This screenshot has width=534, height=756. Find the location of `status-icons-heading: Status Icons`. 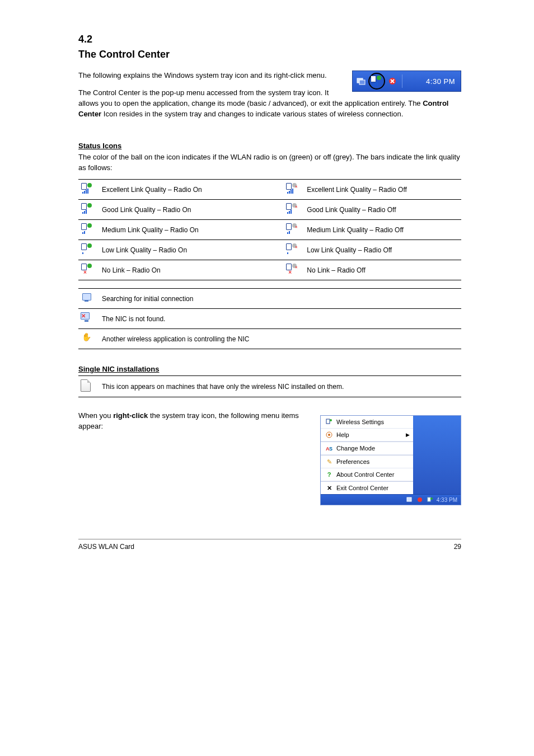

status-icons-heading: Status Icons is located at coordinates (270, 145).